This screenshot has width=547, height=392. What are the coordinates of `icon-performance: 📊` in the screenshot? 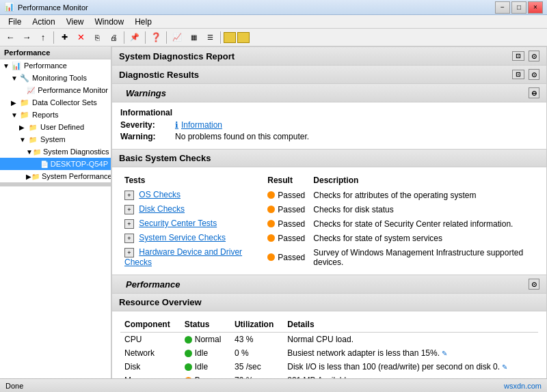 It's located at (16, 66).